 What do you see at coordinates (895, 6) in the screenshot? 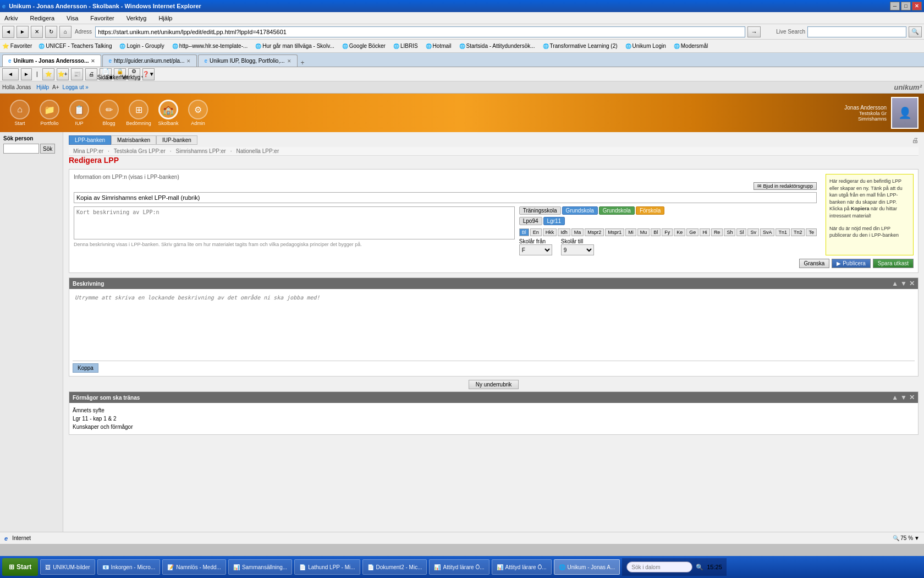
I see `minimize-button: ─` at bounding box center [895, 6].